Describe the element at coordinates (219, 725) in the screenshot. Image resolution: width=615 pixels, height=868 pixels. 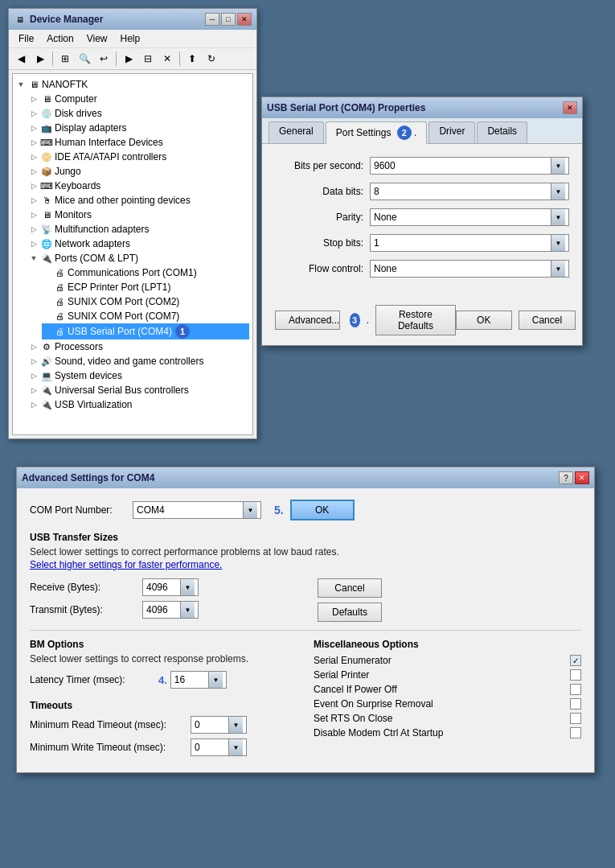
I see `min-read-select: 0 ▼` at that location.